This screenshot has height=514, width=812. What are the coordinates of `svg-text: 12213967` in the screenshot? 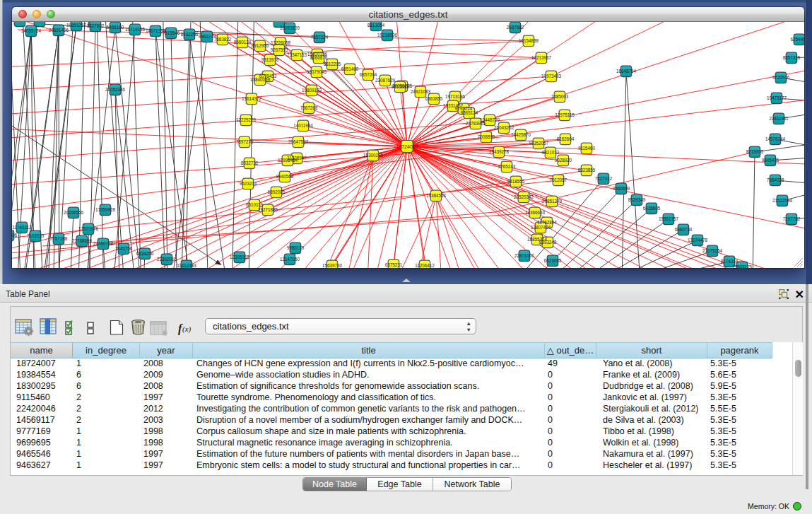 It's located at (541, 58).